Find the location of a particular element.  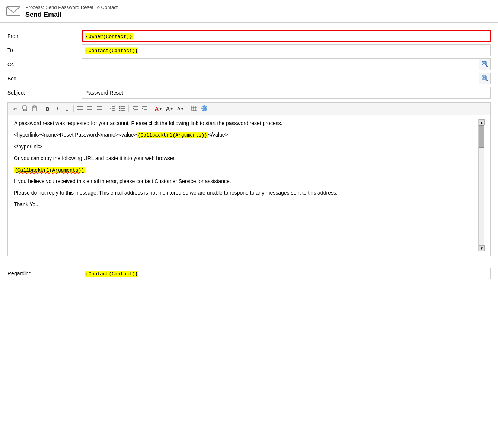

align-right-button is located at coordinates (99, 109).